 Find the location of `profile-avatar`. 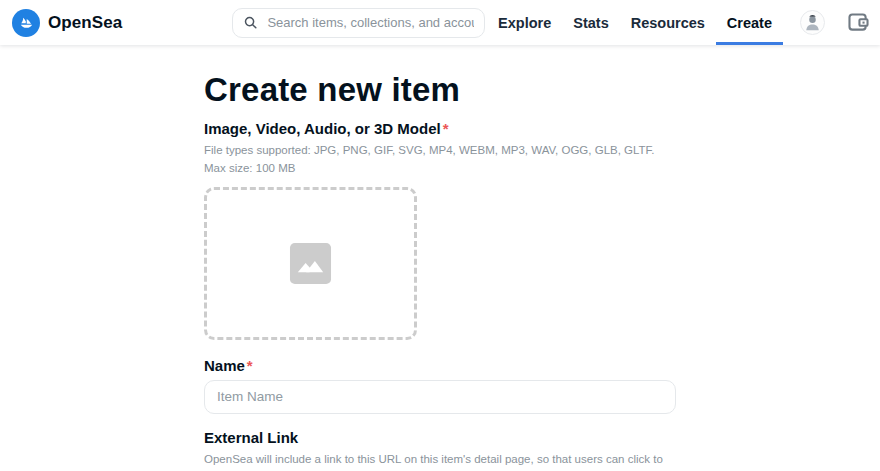

profile-avatar is located at coordinates (812, 22).